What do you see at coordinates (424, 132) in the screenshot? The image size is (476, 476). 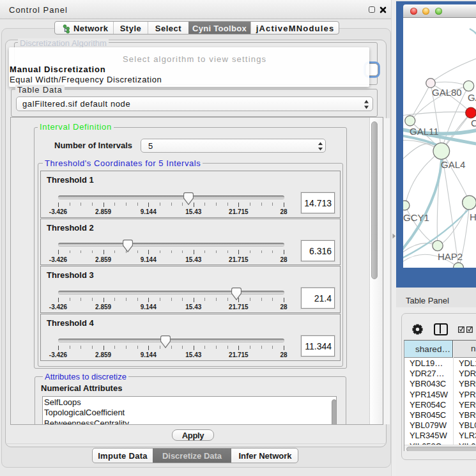 I see `svg-text: GAL11` at bounding box center [424, 132].